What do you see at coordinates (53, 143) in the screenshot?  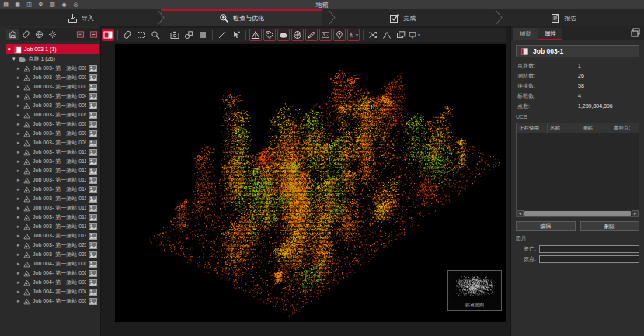 I see `tree-station-row: ▸ Job 003- 第一测站 009 (3)` at bounding box center [53, 143].